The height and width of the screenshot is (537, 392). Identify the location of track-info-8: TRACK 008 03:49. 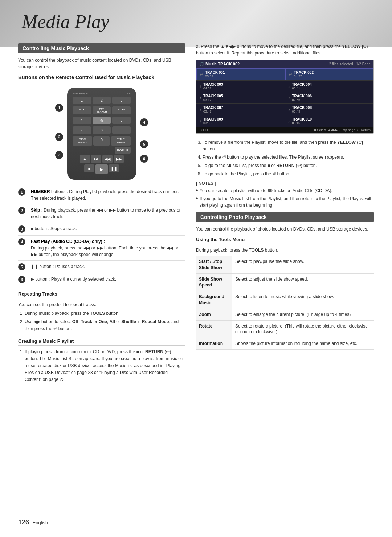
(332, 110).